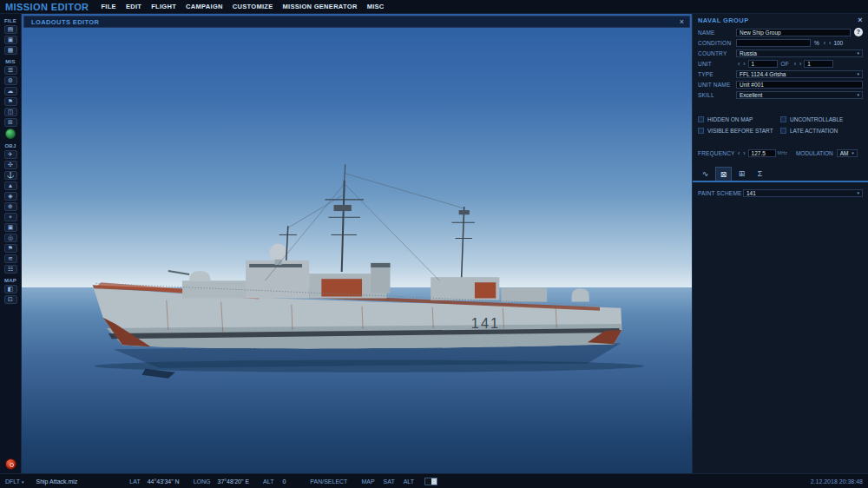 This screenshot has height=488, width=868. I want to click on rules-icon: ⊞, so click(10, 122).